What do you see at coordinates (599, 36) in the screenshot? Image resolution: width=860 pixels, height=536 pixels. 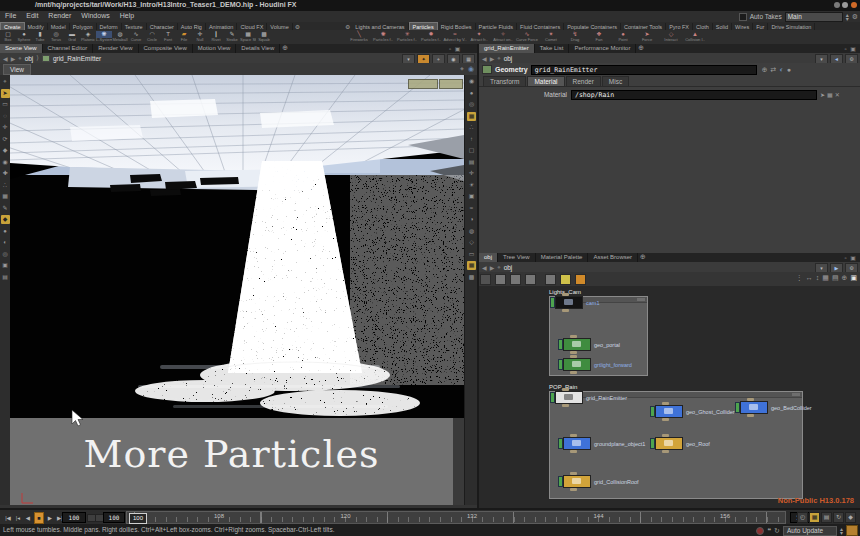 I see `shelf-tool: ❖ Fan` at bounding box center [599, 36].